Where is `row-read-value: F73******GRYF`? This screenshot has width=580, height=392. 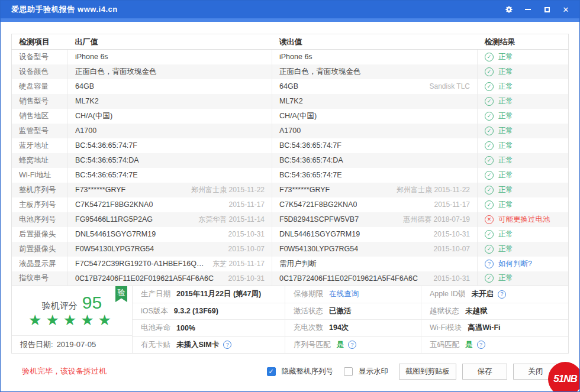 row-read-value: F73******GRYF is located at coordinates (304, 190).